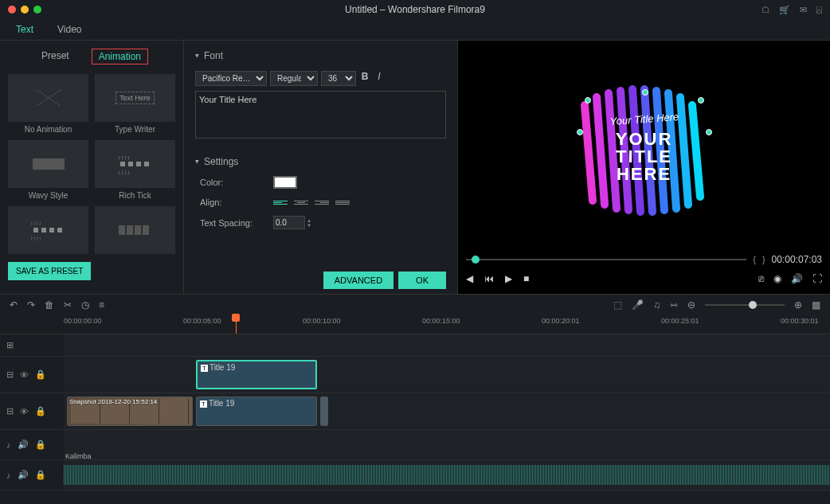 This screenshot has height=504, width=830. Describe the element at coordinates (25, 29) in the screenshot. I see `tab-text: Text` at that location.